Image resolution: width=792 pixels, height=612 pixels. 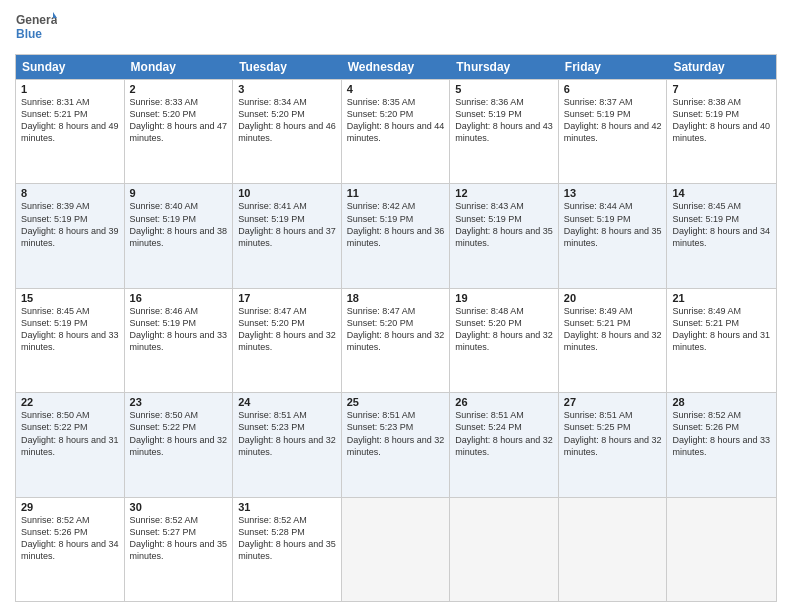 What do you see at coordinates (614, 67) in the screenshot?
I see `header-friday: Friday` at bounding box center [614, 67].